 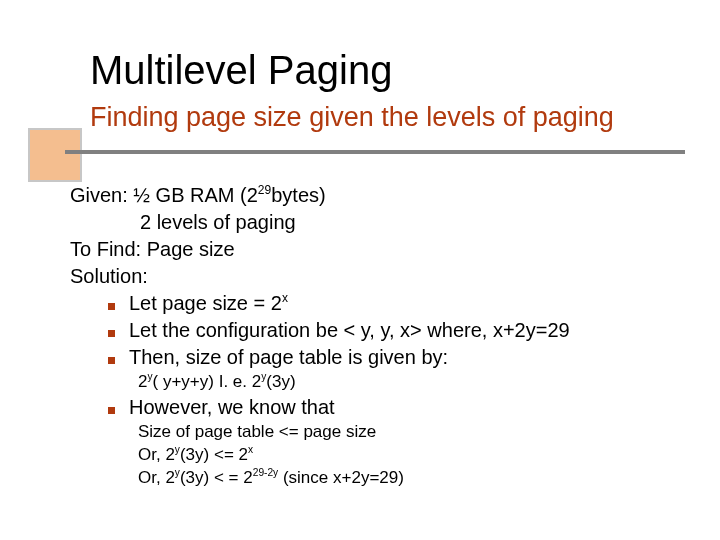 I want to click on bullet-2: Let the configuration be < y, y, x> wher…, so click(x=370, y=330).